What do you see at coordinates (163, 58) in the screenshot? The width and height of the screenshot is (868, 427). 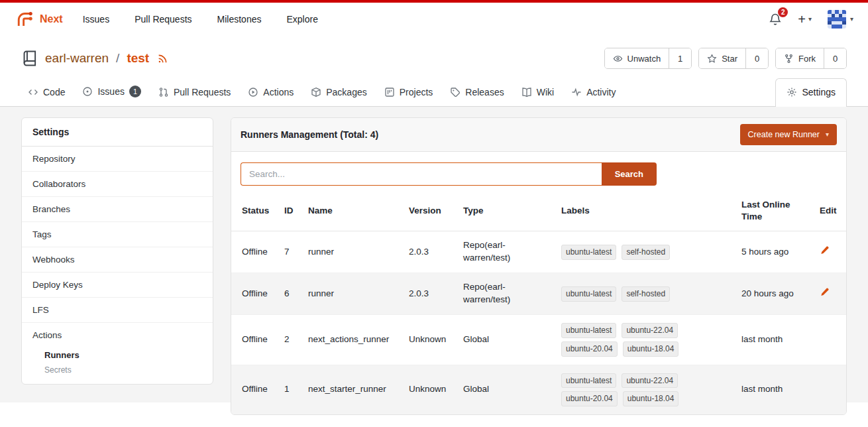 I see `rss-feed-icon` at bounding box center [163, 58].